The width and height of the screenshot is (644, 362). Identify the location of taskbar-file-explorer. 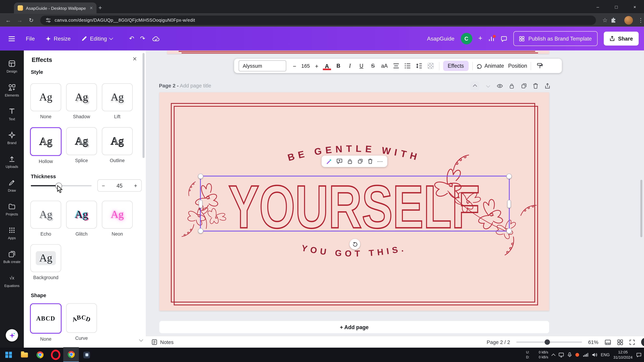
(24, 355).